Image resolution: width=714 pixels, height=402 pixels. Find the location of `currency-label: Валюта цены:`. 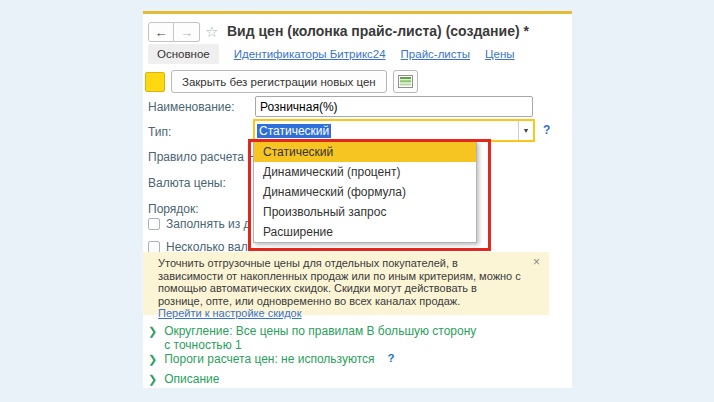

currency-label: Валюта цены: is located at coordinates (187, 183).